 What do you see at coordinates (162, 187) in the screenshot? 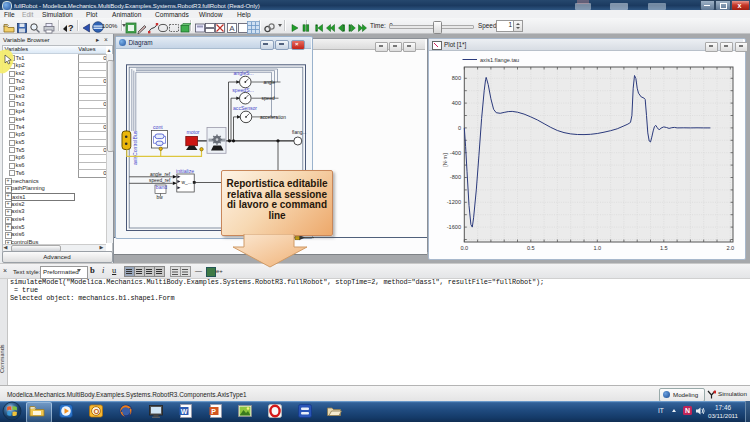
I see `svg-text: band` at bounding box center [162, 187].